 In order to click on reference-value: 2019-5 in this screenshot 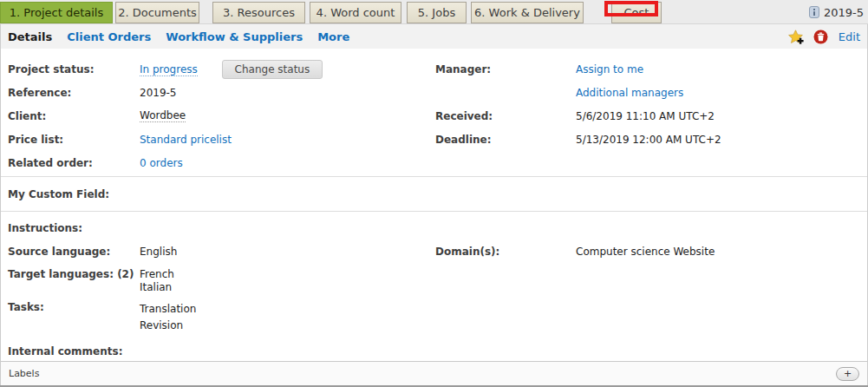, I will do `click(158, 93)`.